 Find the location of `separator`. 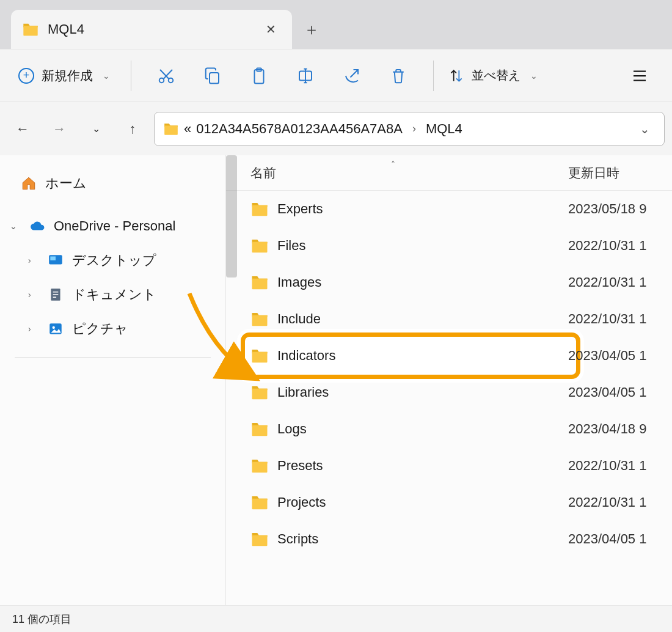

separator is located at coordinates (131, 76).